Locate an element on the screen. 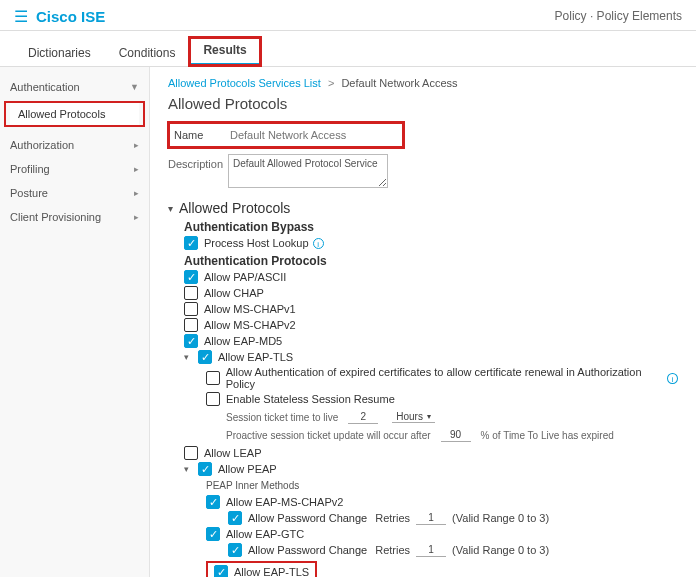 The image size is (696, 577). sidebar-item-label: Posture is located at coordinates (29, 193).